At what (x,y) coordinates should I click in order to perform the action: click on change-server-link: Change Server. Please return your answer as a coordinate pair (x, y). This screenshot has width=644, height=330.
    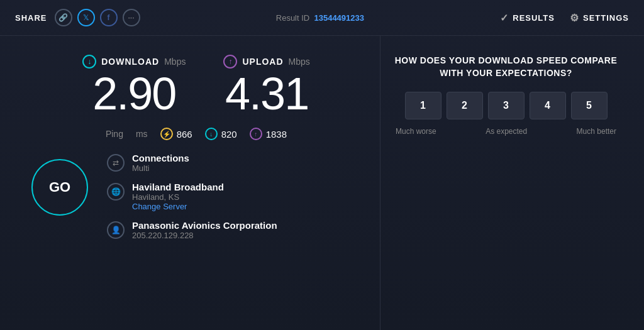
    Looking at the image, I should click on (178, 206).